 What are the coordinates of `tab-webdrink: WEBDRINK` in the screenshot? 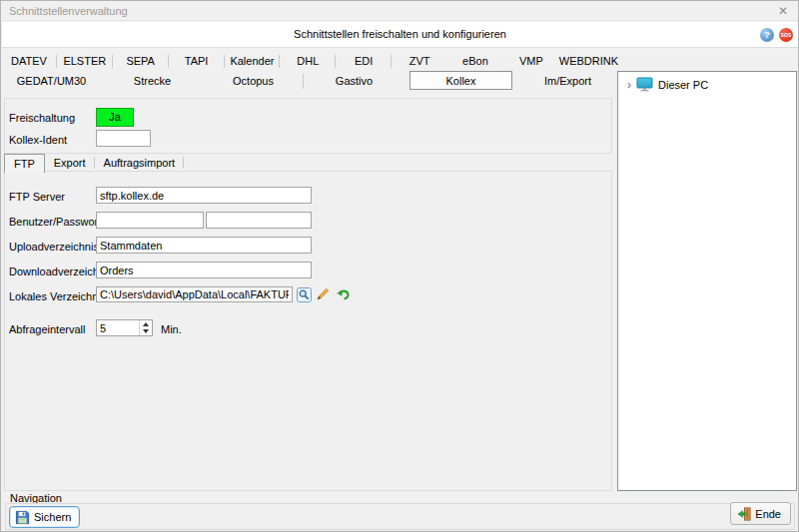 It's located at (589, 62).